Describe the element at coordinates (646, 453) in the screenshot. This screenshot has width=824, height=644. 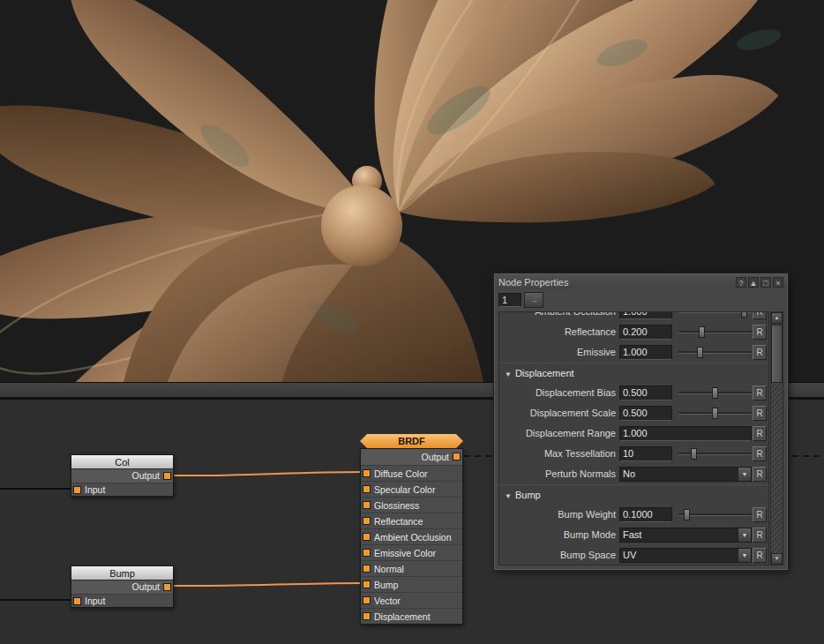
I see `value-field: 10` at that location.